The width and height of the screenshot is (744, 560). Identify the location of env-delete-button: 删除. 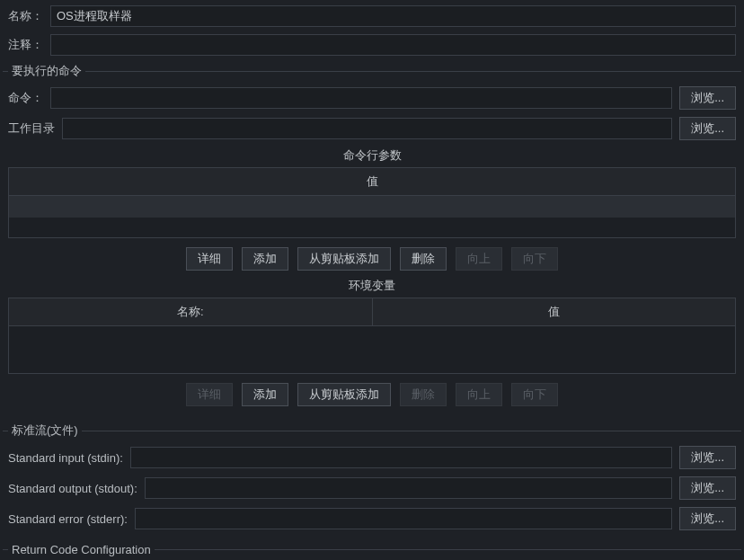
(423, 395).